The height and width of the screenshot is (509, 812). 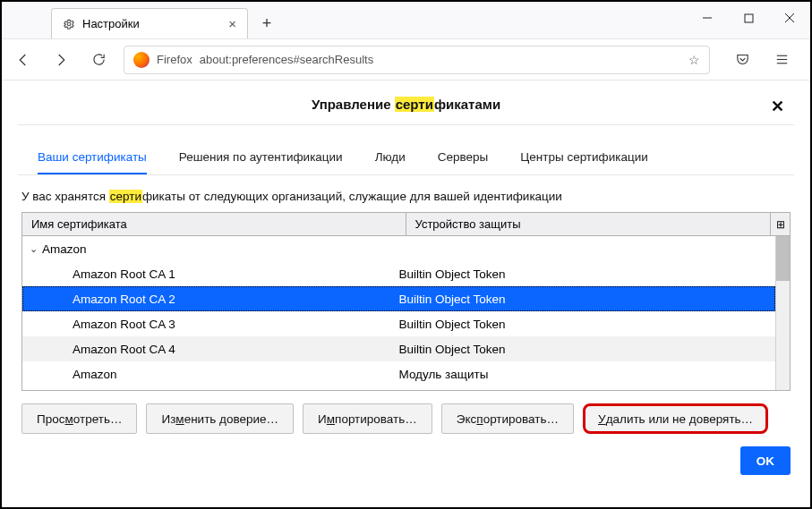 What do you see at coordinates (695, 60) in the screenshot?
I see `bookmark-star-icon: ☆` at bounding box center [695, 60].